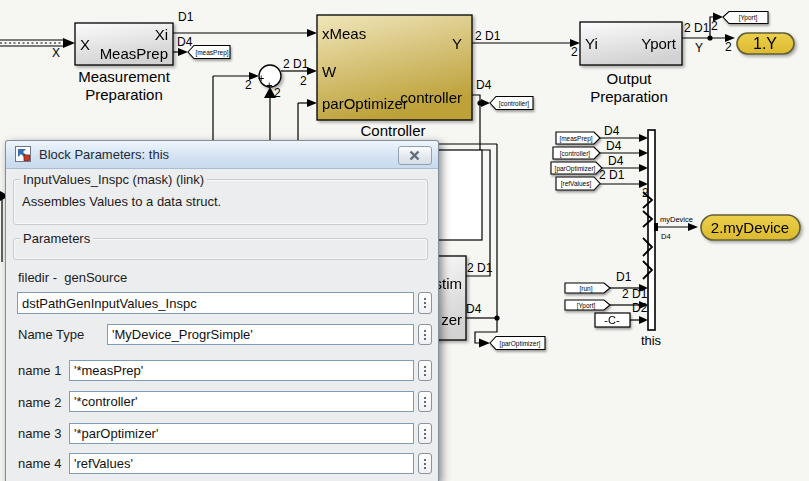 The width and height of the screenshot is (809, 481). I want to click on name4-label: name 4, so click(40, 464).